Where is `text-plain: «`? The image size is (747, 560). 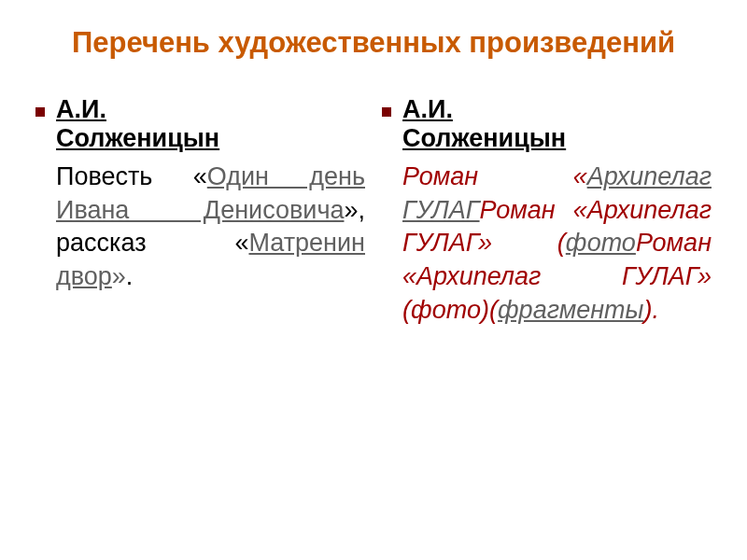 text-plain: « is located at coordinates (581, 176).